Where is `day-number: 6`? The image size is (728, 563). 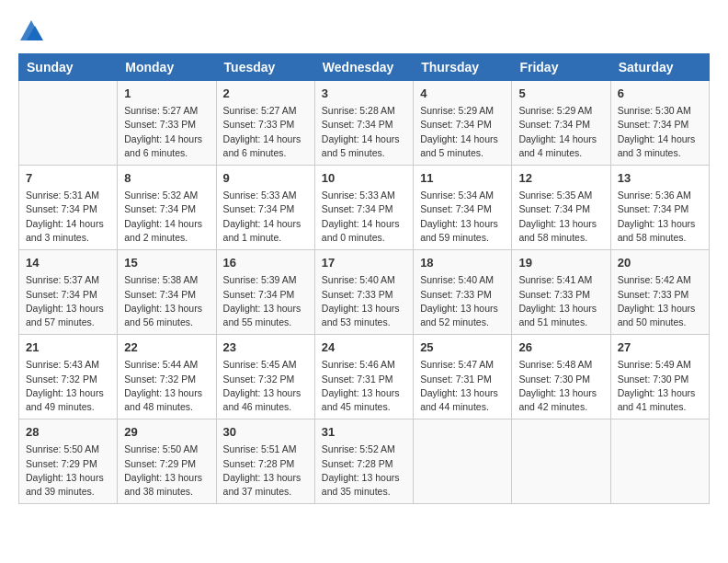 day-number: 6 is located at coordinates (660, 94).